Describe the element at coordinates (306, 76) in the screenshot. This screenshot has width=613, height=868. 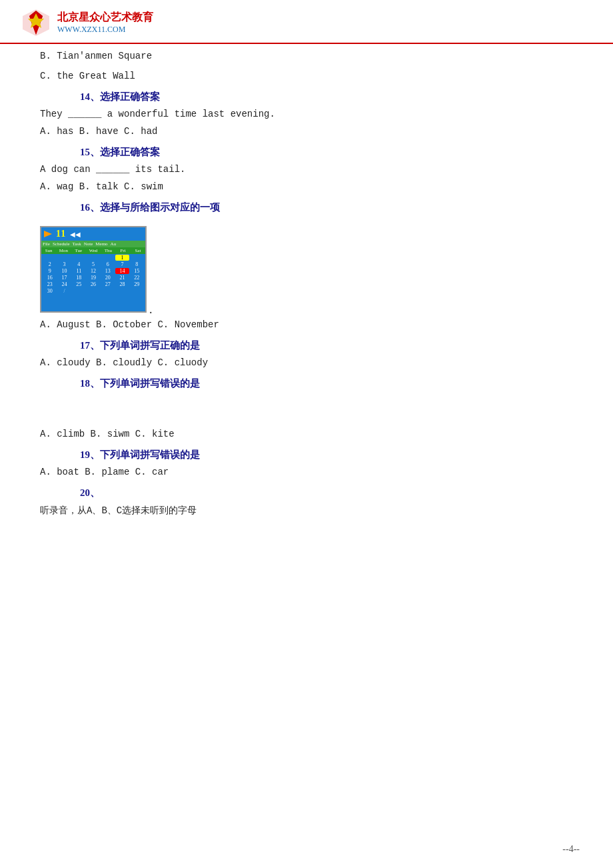
I see `option-c-block: C. the Great Wall` at that location.